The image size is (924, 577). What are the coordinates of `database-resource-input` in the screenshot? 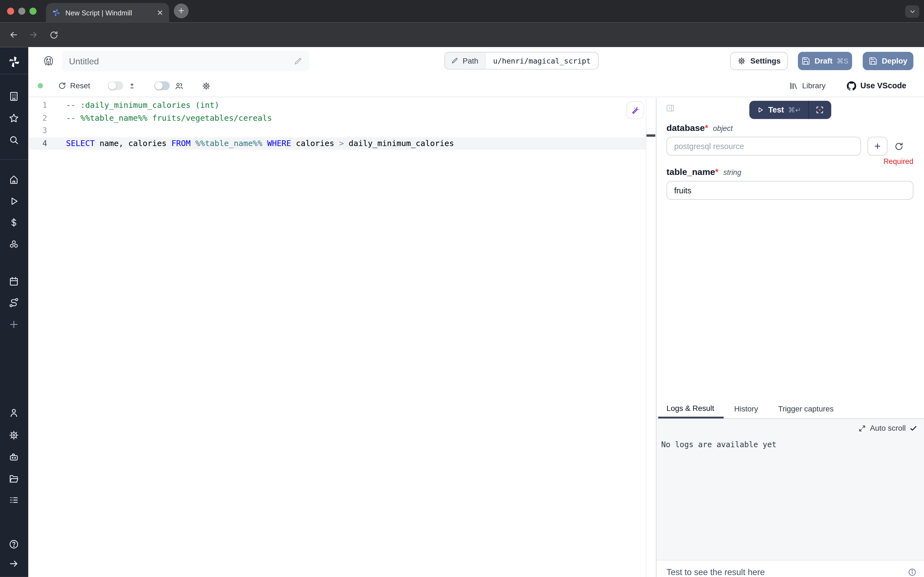 It's located at (764, 146).